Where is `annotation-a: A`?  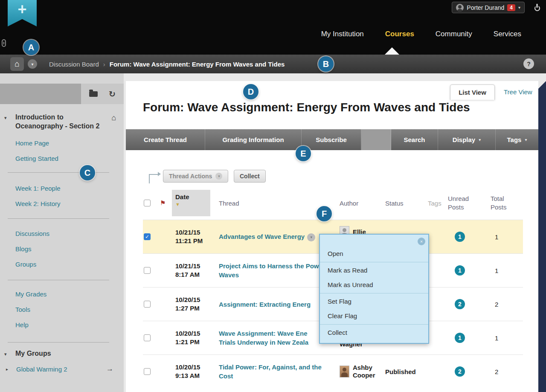
annotation-a: A is located at coordinates (31, 47).